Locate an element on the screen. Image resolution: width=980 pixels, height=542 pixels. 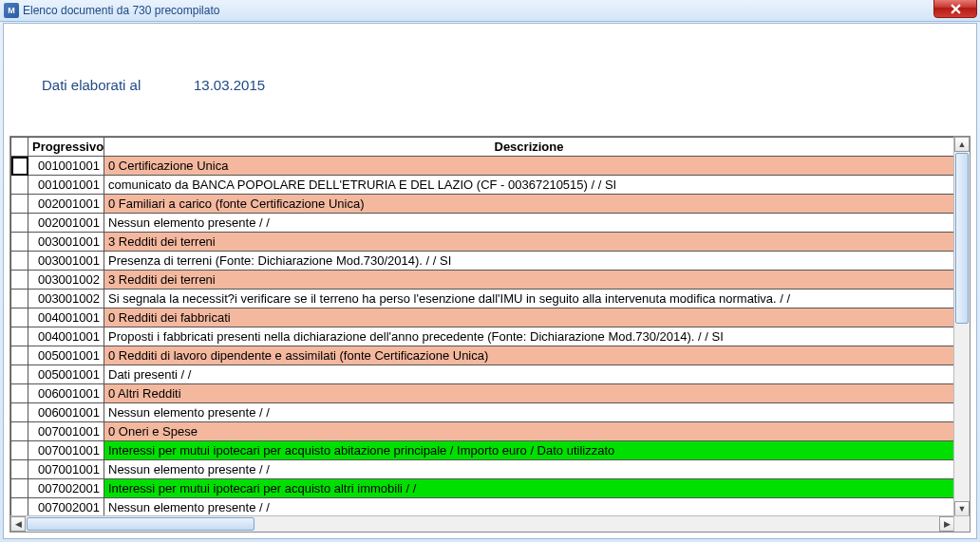
table-row: 005001001Dati presenti / / is located at coordinates (482, 375).